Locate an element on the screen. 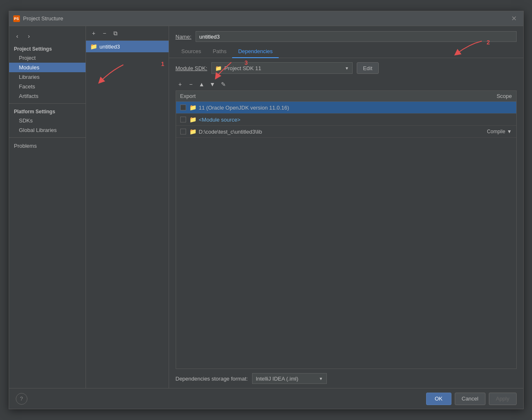 The image size is (532, 420). sdk-folder-icon: 📁 is located at coordinates (218, 68).